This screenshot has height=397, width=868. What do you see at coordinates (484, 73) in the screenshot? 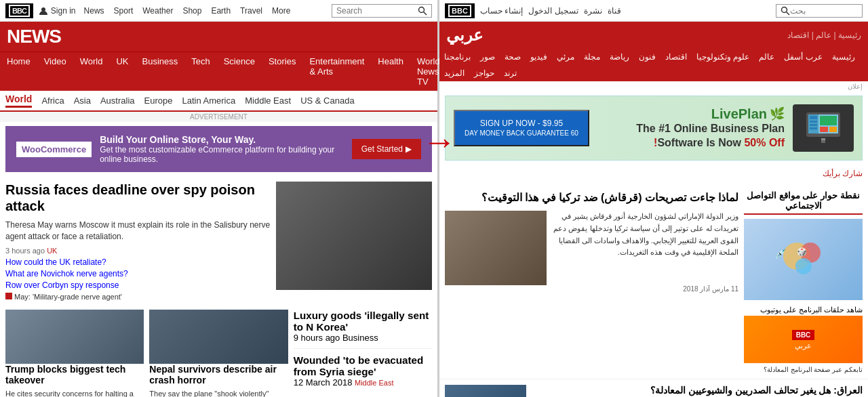
I see `arabic-nav-14: حواجز` at bounding box center [484, 73].